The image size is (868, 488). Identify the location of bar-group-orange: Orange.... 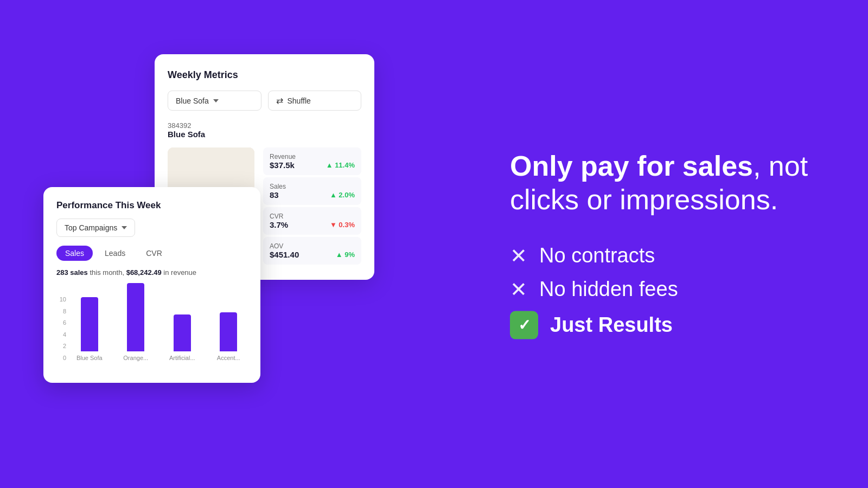
(136, 322).